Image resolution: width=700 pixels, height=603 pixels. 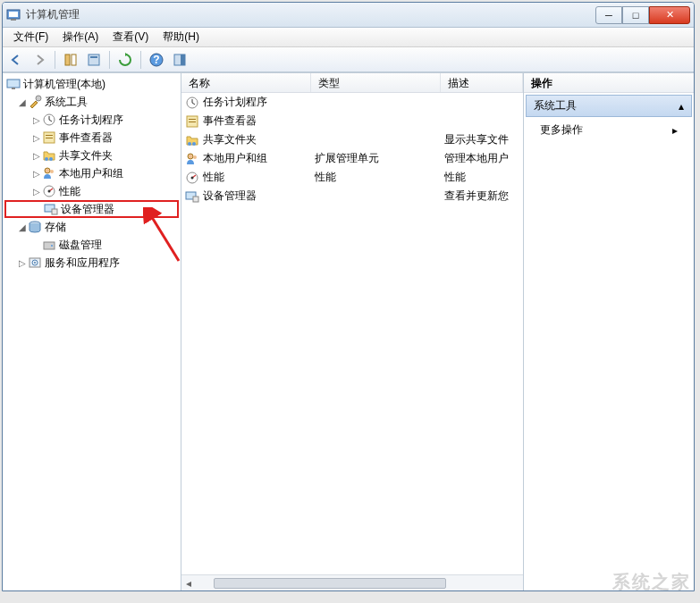 What do you see at coordinates (330, 583) in the screenshot?
I see `scroll-thumb` at bounding box center [330, 583].